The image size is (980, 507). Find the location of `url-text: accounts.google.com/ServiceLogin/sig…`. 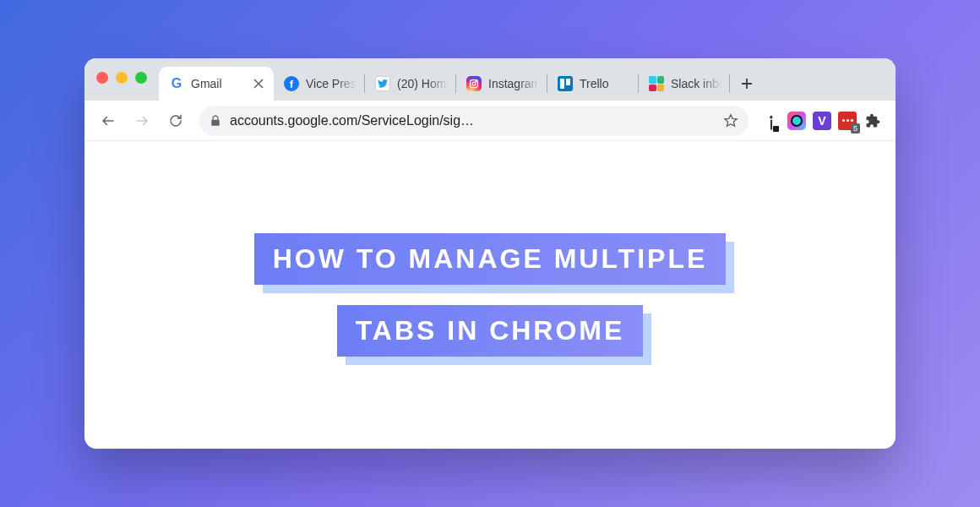

url-text: accounts.google.com/ServiceLogin/sig… is located at coordinates (473, 121).